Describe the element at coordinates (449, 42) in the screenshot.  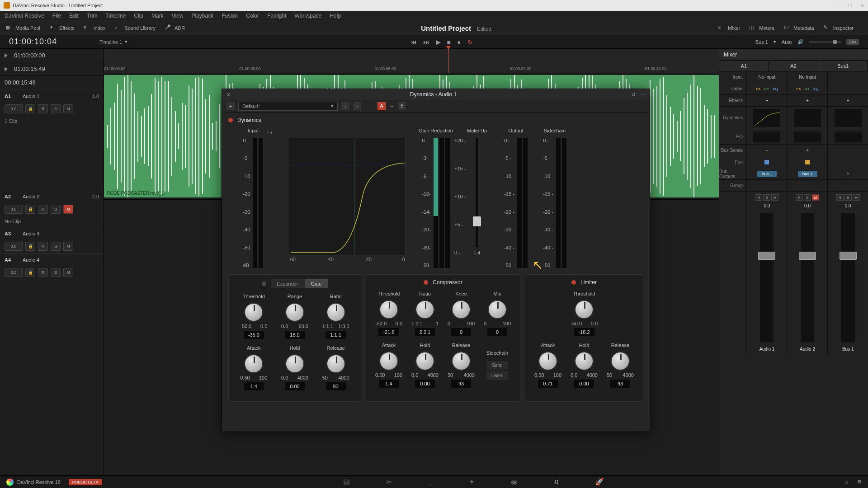
I see `stop-button: ■` at that location.